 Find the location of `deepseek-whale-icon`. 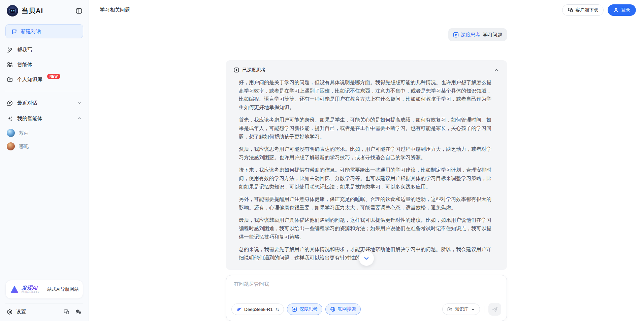

deepseek-whale-icon is located at coordinates (239, 310).